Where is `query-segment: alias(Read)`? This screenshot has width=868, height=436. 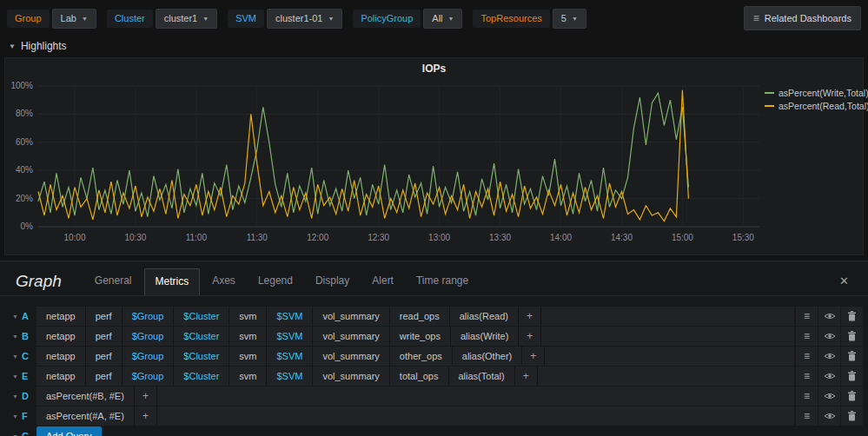
query-segment: alias(Read) is located at coordinates (485, 316).